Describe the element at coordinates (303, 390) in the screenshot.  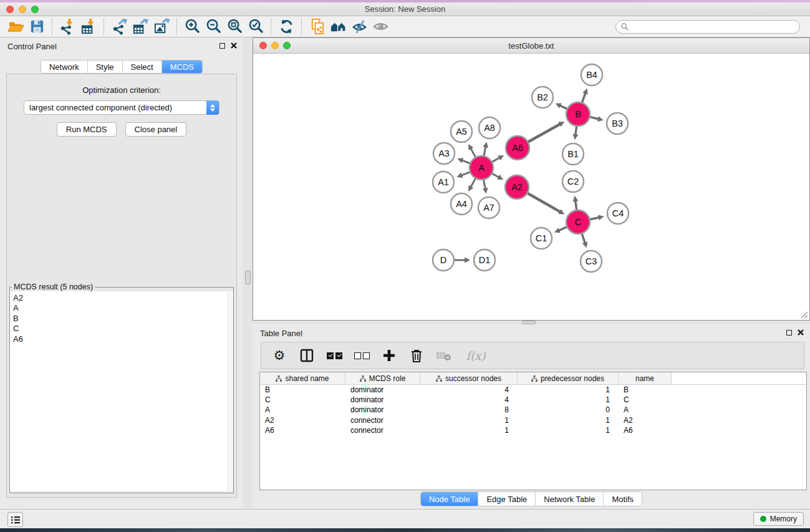
I see `cell-shared-name: B` at that location.